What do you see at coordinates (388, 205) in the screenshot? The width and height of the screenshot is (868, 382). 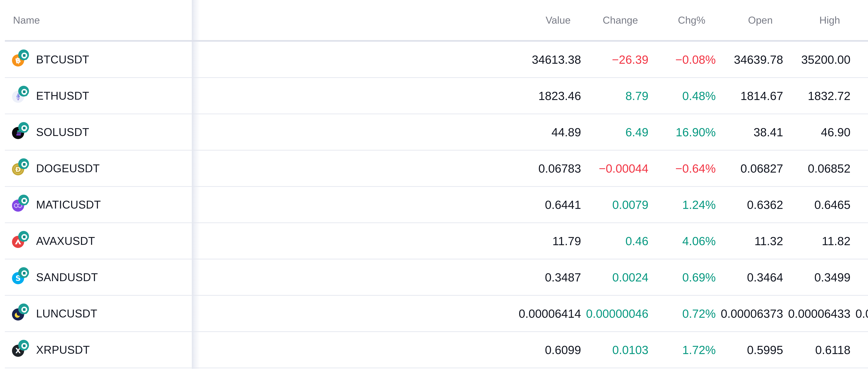 I see `value-cell: 0.6441` at bounding box center [388, 205].